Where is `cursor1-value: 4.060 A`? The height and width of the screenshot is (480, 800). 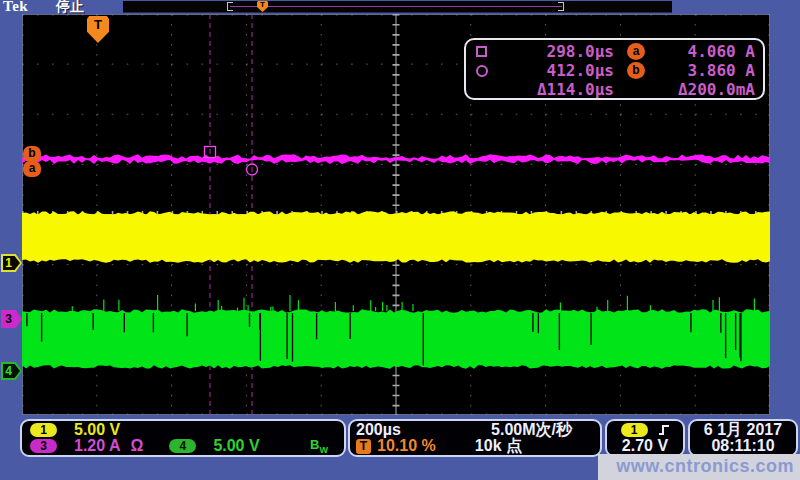 cursor1-value: 4.060 A is located at coordinates (706, 52).